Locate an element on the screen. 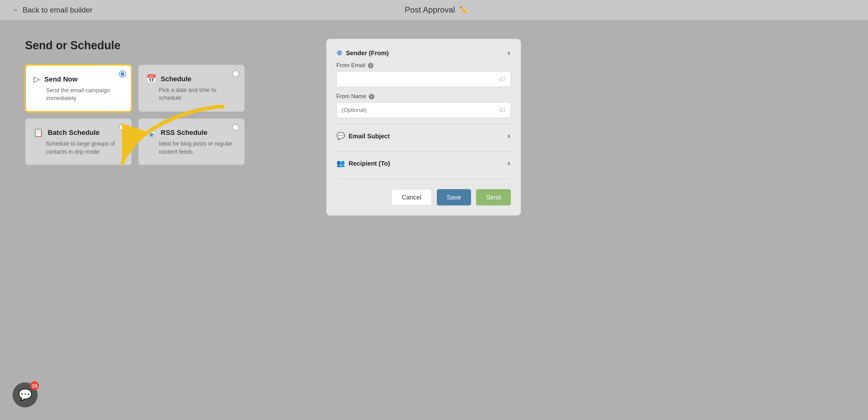 Image resolution: width=868 pixels, height=420 pixels. save-button: Save is located at coordinates (454, 197).